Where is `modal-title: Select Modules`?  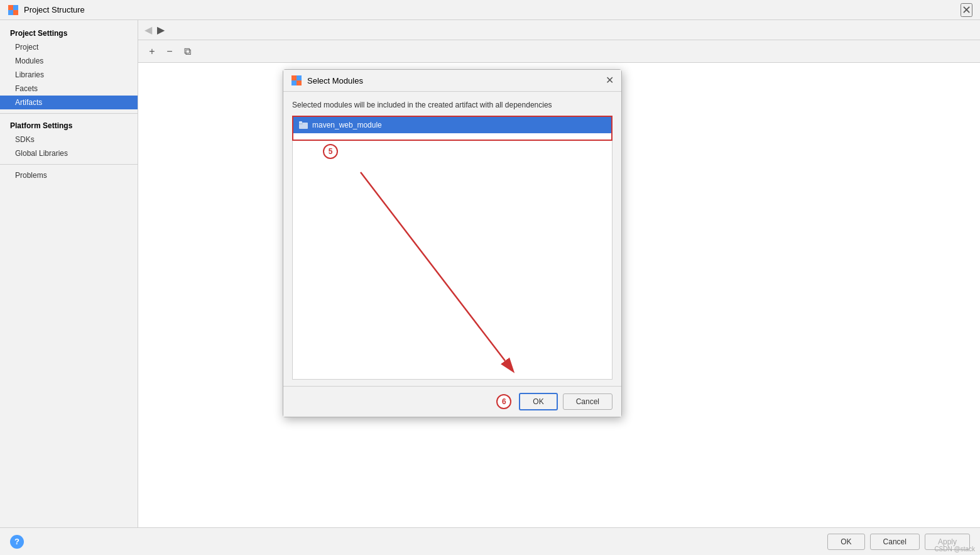
modal-title: Select Modules is located at coordinates (335, 80).